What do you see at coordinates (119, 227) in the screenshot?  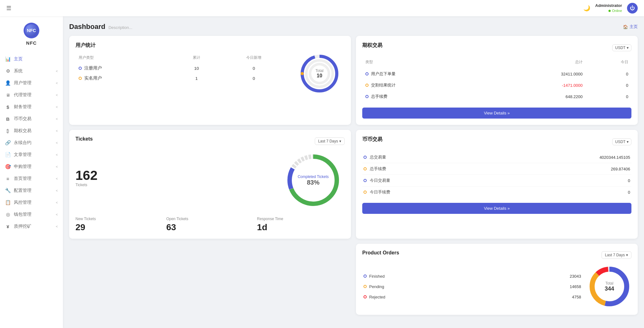 I see `new-tickets-val: 29` at bounding box center [119, 227].